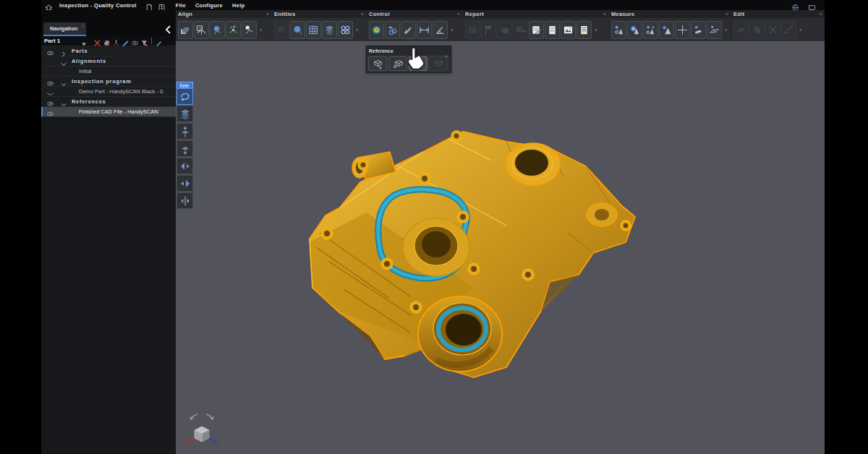  What do you see at coordinates (217, 30) in the screenshot?
I see `align-sphere-button` at bounding box center [217, 30].